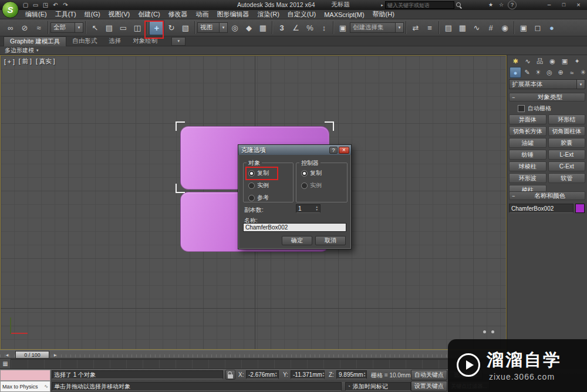  Describe the element at coordinates (25, 386) in the screenshot. I see `maxscript-mini-listener-input: Max to Physics ∿` at that location.